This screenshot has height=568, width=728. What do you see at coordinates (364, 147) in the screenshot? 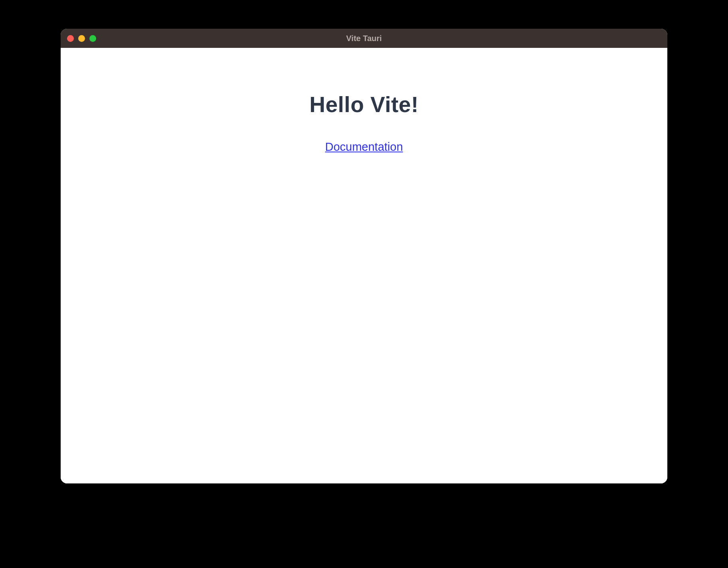
I see `documentation-link: Documentation` at bounding box center [364, 147].